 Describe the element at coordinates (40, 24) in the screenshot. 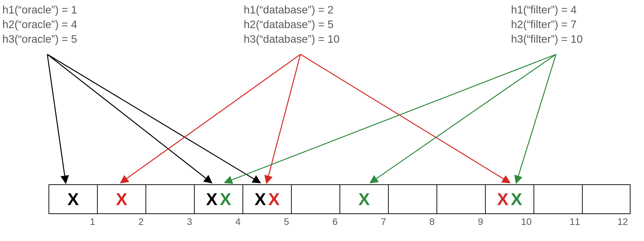

I see `hash-line: h2(“oracle”) = 4` at that location.